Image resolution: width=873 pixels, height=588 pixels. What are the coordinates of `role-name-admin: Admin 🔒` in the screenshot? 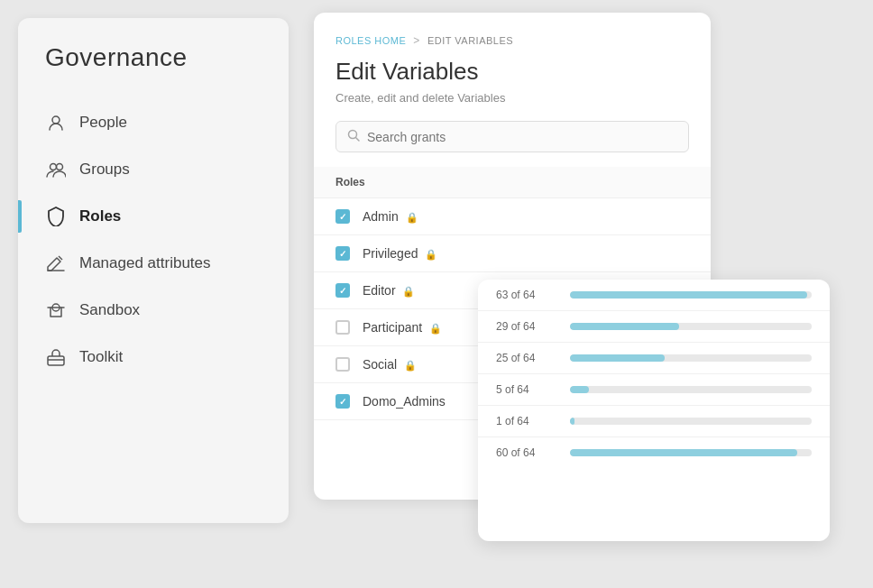 It's located at (391, 216).